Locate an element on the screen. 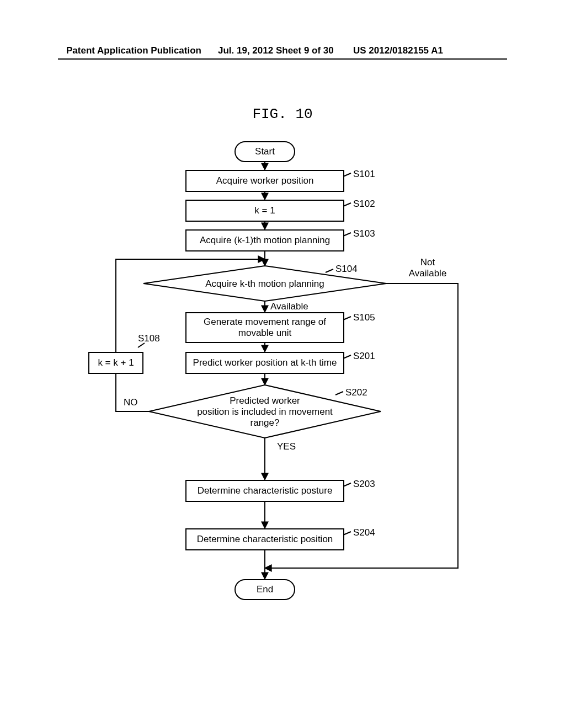  svg-text: range? is located at coordinates (265, 422).